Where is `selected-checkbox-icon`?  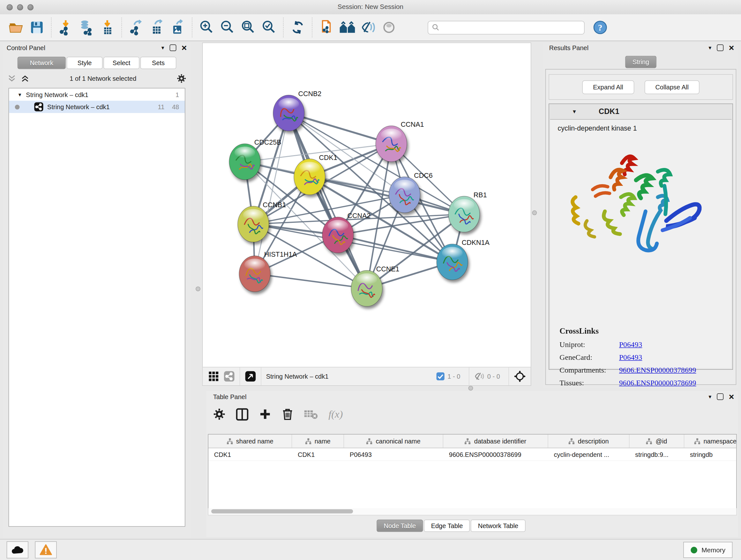 selected-checkbox-icon is located at coordinates (441, 376).